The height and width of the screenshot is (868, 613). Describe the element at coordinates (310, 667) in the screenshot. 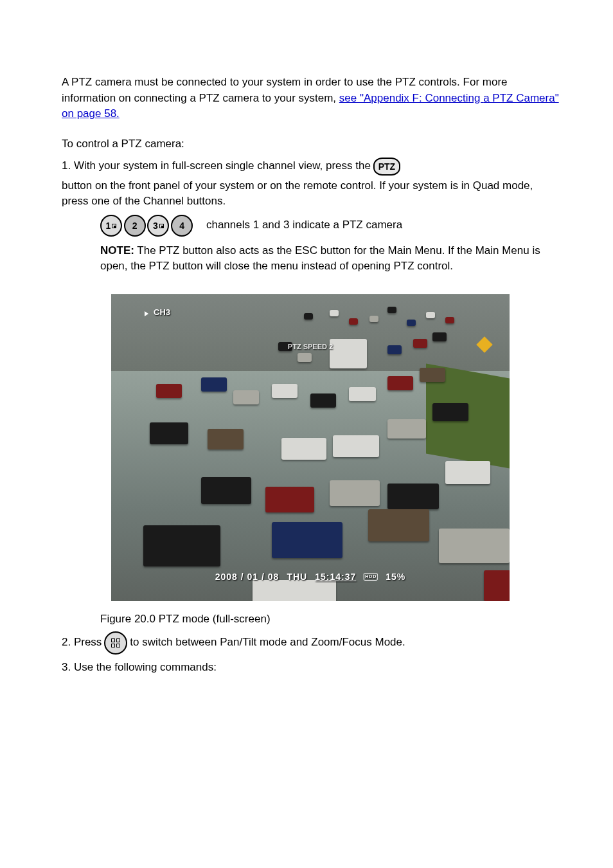

I see `step-3: 3. Use the following commands:` at that location.